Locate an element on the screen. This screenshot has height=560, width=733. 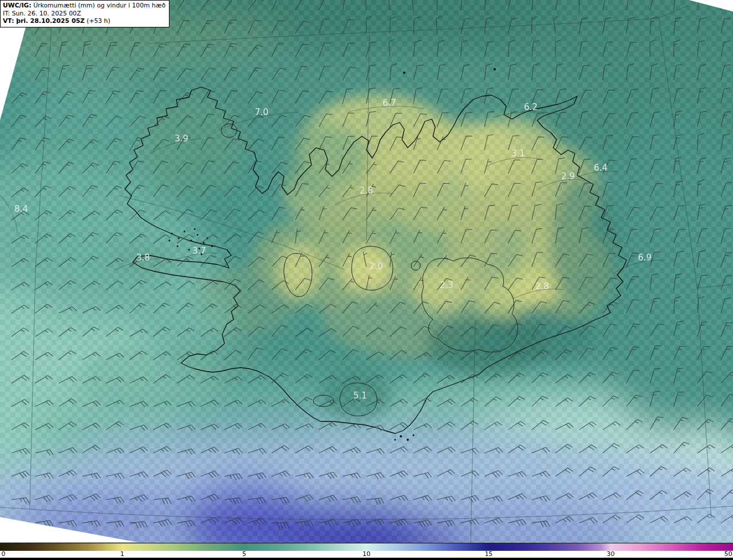
colorbar-tick-label: 50 is located at coordinates (728, 554).